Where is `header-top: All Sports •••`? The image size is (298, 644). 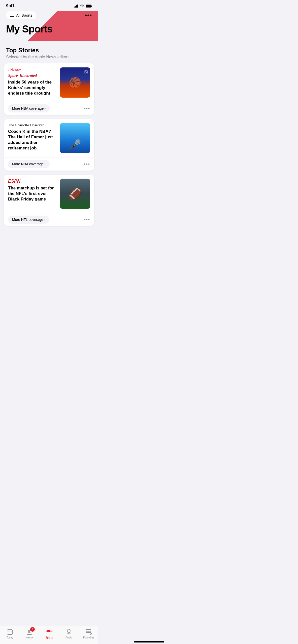 header-top: All Sports ••• is located at coordinates (49, 15).